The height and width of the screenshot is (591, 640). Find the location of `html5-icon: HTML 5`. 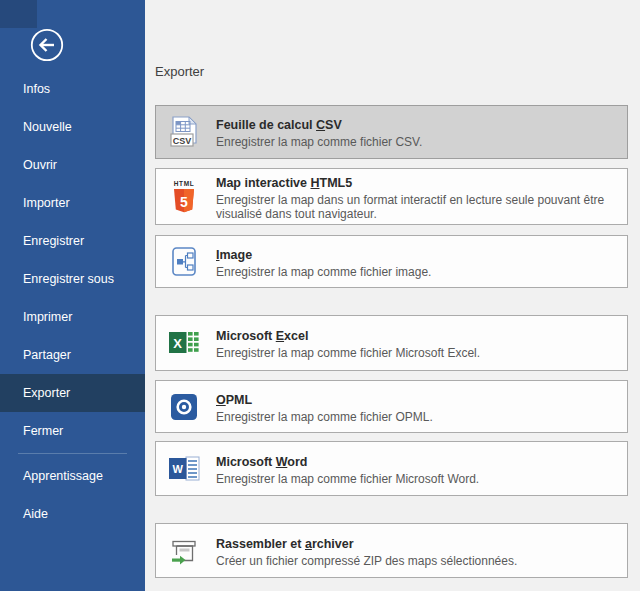

html5-icon: HTML 5 is located at coordinates (184, 197).